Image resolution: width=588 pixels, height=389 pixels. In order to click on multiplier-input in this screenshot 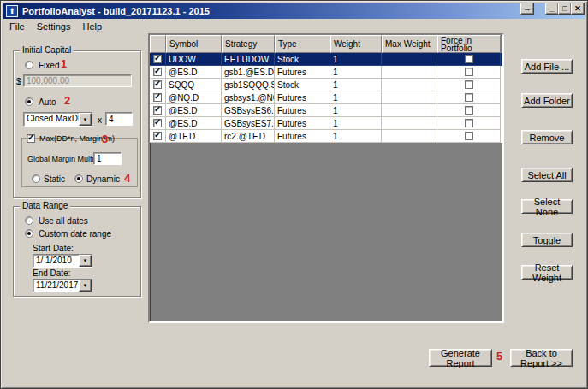, I will do `click(119, 119)`.